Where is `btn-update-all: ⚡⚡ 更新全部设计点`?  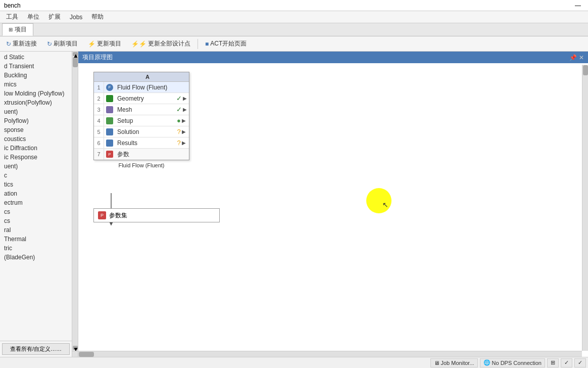 btn-update-all: ⚡⚡ 更新全部设计点 is located at coordinates (161, 43).